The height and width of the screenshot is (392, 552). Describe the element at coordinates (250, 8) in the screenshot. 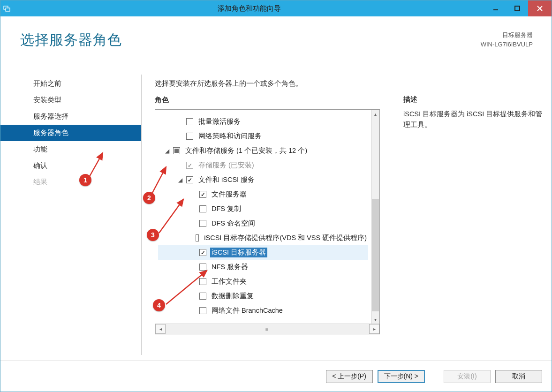

I see `window-title: 添加角色和功能向导` at that location.